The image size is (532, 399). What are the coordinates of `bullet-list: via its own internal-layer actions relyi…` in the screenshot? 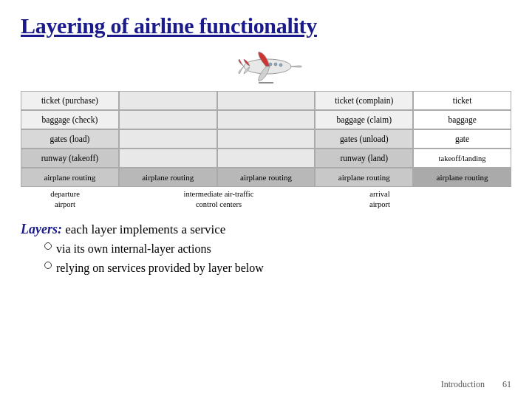 It's located at (278, 259).